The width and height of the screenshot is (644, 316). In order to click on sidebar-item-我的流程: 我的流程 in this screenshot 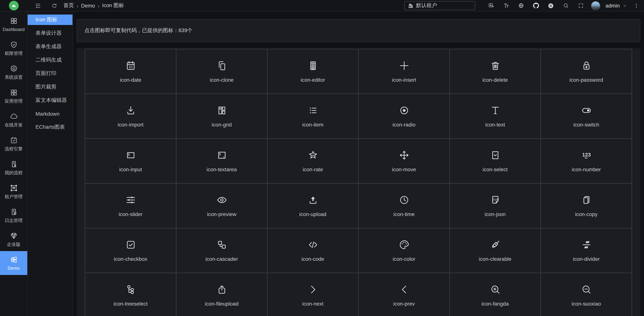, I will do `click(14, 167)`.